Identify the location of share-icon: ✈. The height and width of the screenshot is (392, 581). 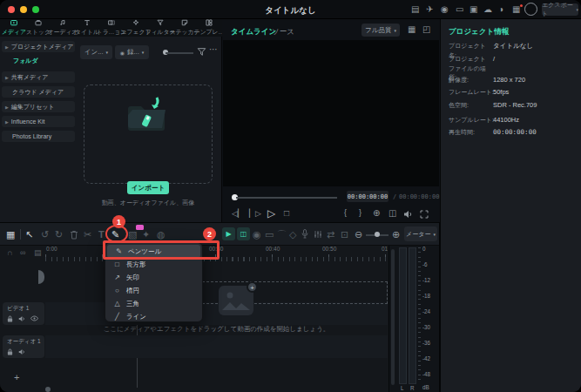
(429, 10).